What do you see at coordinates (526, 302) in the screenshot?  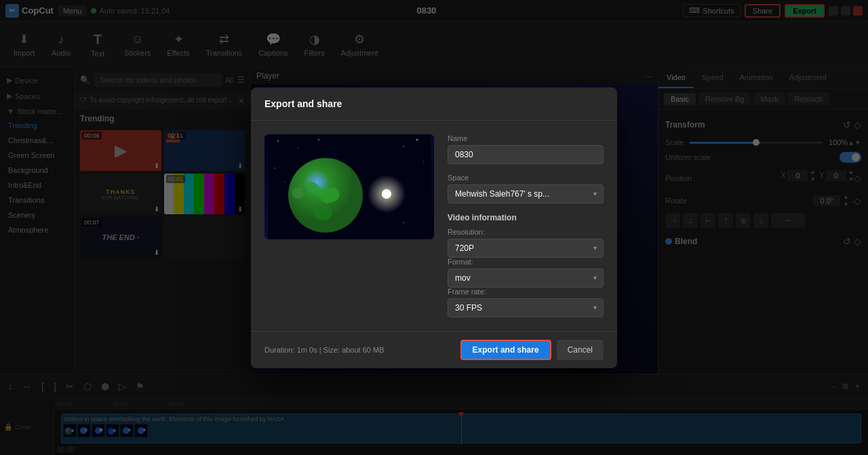 I see `framerate-row: Frame rate: 24 FPS 30 FPS 60 FPS` at bounding box center [526, 302].